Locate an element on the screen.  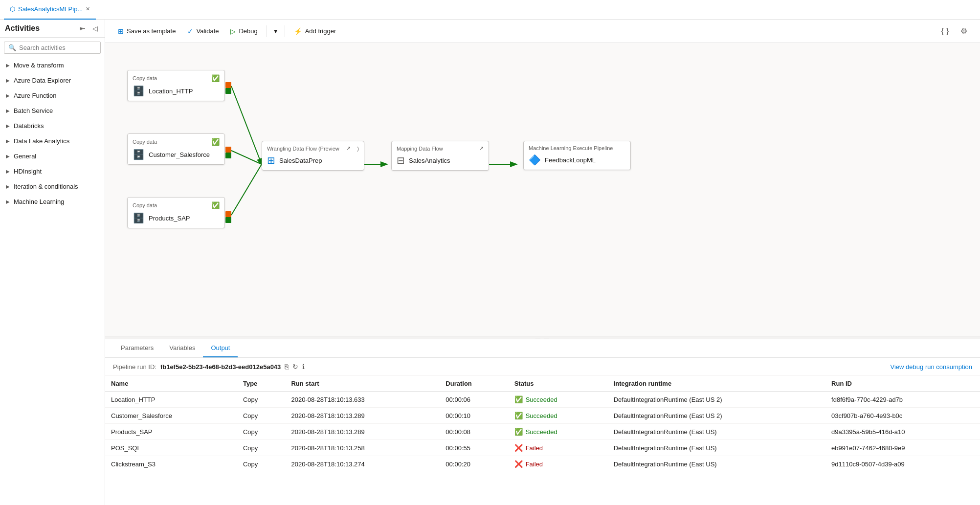
close-paren: ) is located at coordinates (358, 149).